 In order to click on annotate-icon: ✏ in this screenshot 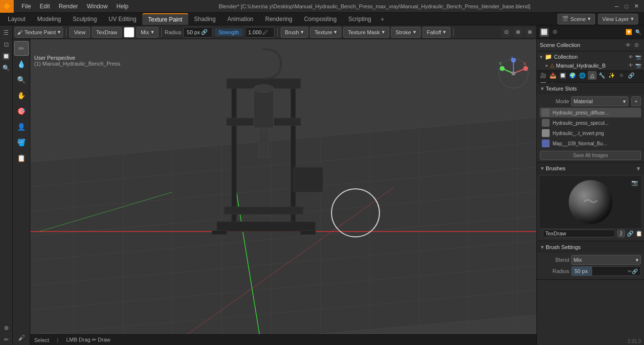, I will do `click(6, 340)`.